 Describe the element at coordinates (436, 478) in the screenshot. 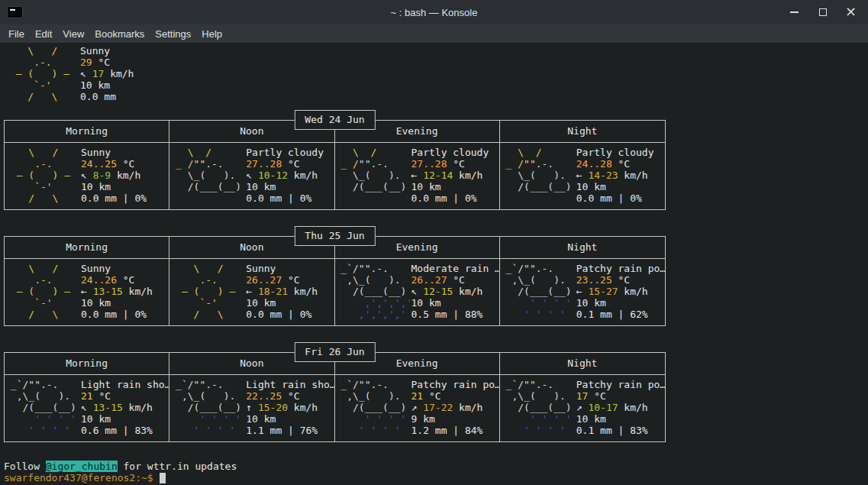

I see `prompt-line: swarfendor437@ferenos2:~$` at that location.